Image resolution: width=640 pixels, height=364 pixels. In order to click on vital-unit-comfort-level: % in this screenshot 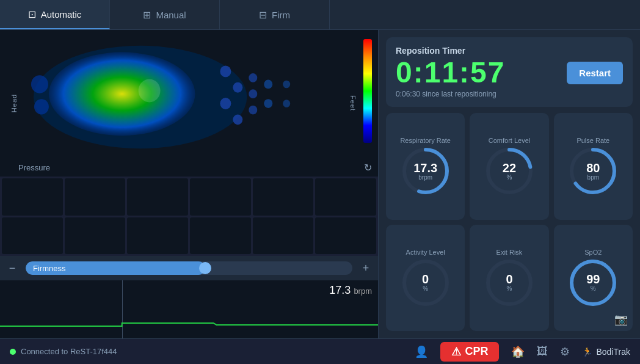, I will do `click(509, 177)`.